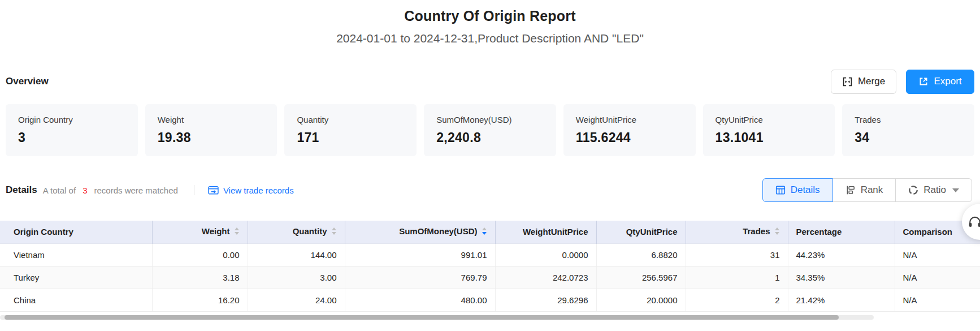 This screenshot has height=331, width=980. What do you see at coordinates (310, 231) in the screenshot?
I see `column-header-label: Quantity` at bounding box center [310, 231].